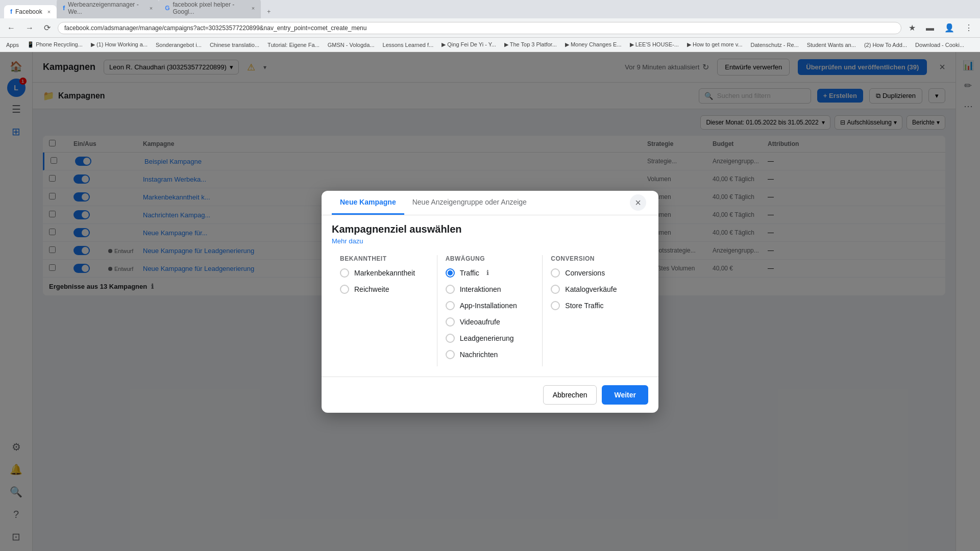  I want to click on category-bekanntheit: Bekanntheit Markenbekanntheit Reichweite, so click(385, 311).